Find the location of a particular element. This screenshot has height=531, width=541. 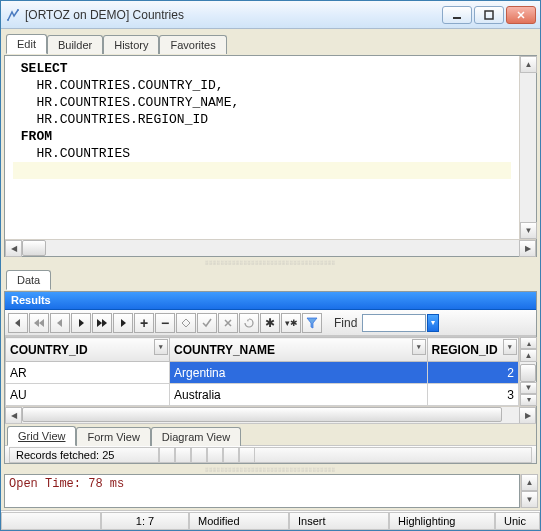

sql-text: HR.COUNTRIES.REGION_ID is located at coordinates (122, 120).